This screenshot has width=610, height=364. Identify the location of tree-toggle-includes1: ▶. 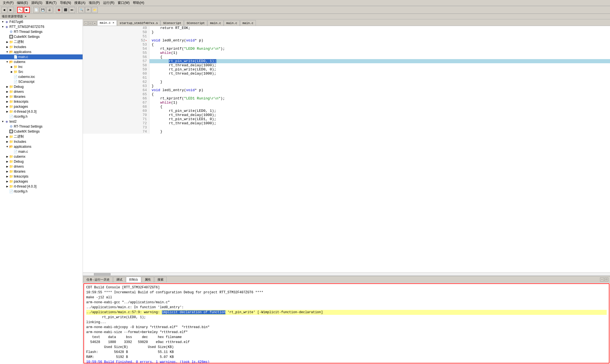
(7, 47).